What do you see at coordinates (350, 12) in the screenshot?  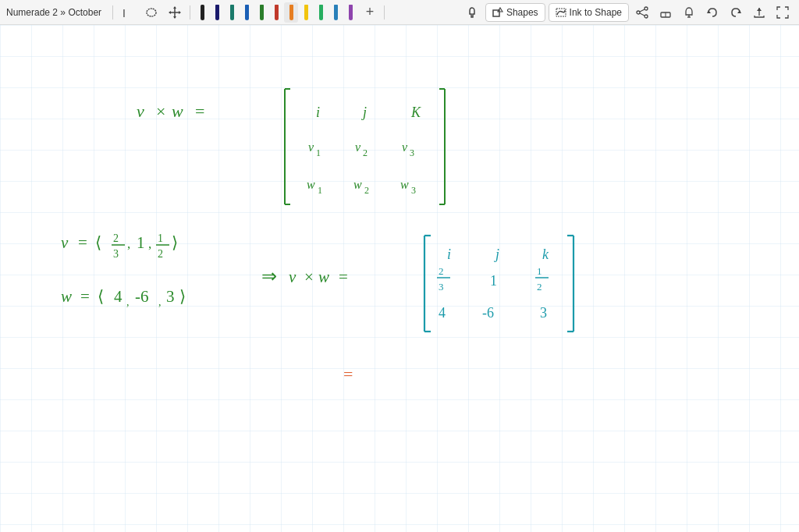 I see `pen-purple` at bounding box center [350, 12].